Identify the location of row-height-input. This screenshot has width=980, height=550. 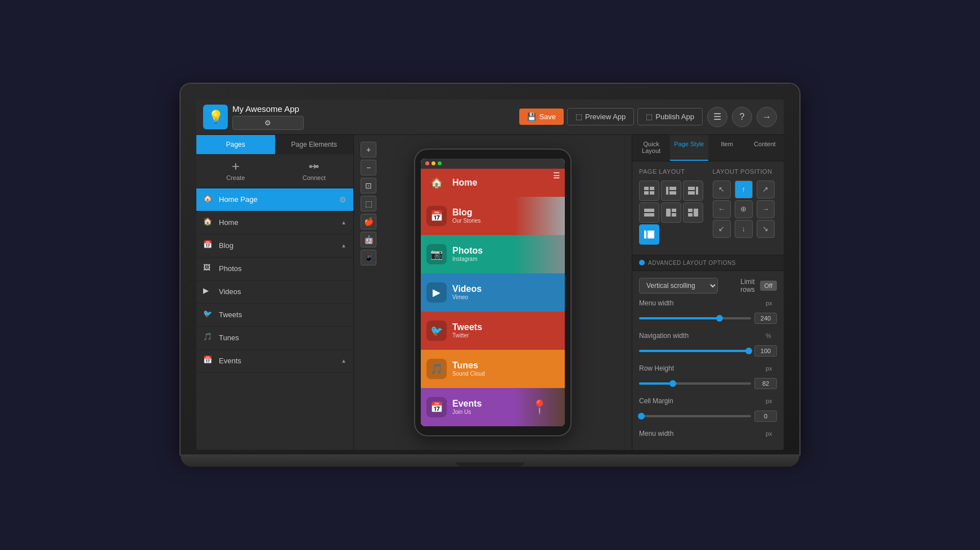
(766, 384).